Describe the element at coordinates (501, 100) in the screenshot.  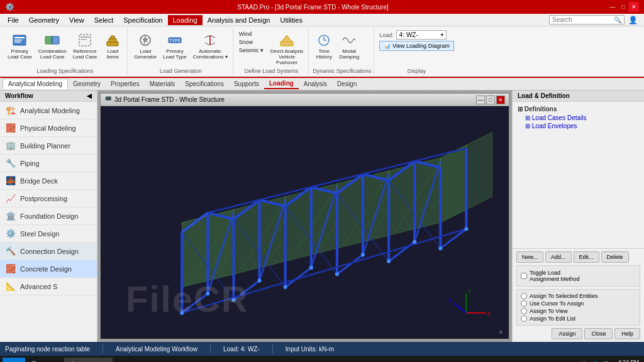
I see `sub-window-close: ✕` at that location.